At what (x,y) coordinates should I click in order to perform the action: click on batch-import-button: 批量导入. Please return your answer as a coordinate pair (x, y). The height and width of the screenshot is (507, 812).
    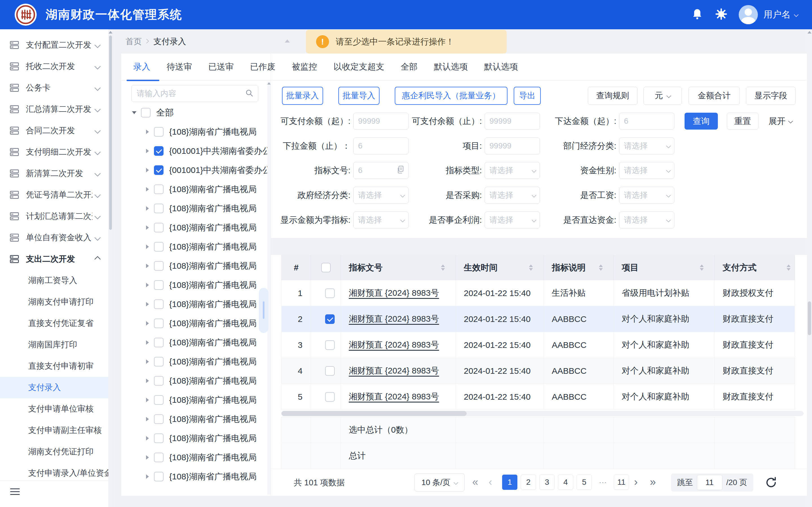
    Looking at the image, I should click on (359, 96).